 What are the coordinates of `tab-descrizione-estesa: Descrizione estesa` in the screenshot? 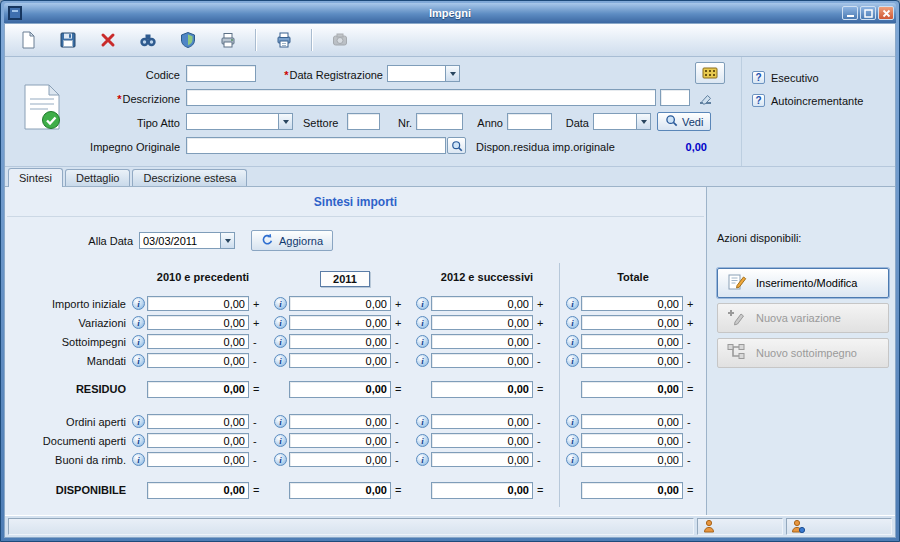 It's located at (190, 178).